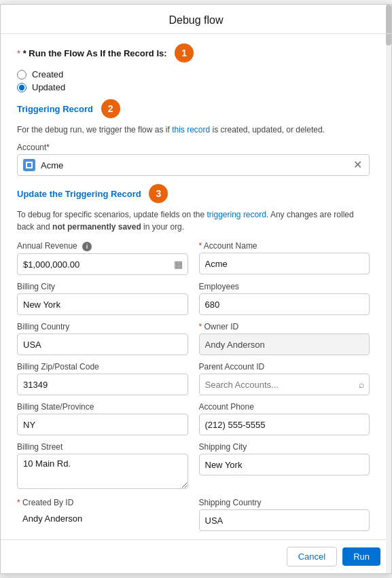 This screenshot has height=578, width=392. I want to click on field-group-billing-zip: Billing Zip/Postal Code, so click(103, 379).